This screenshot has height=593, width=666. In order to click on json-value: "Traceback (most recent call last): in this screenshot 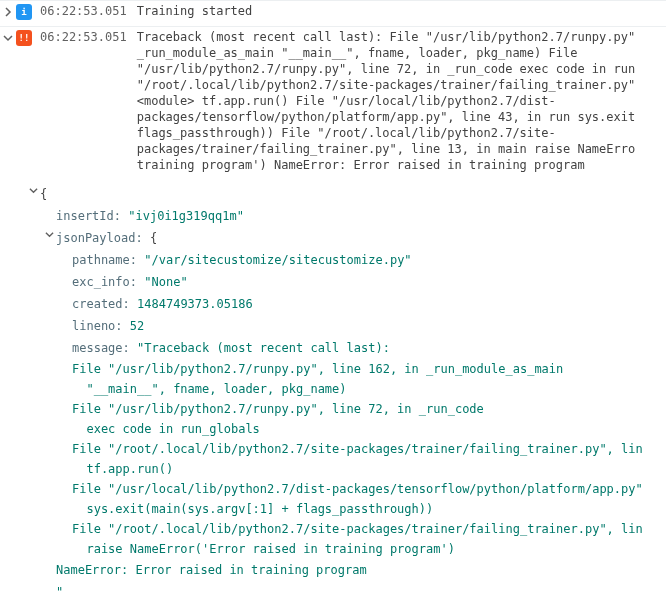, I will do `click(264, 348)`.